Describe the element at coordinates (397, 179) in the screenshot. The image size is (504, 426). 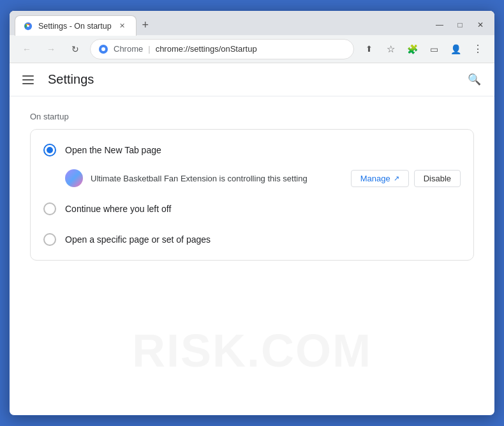
I see `external-link-icon: ↗` at that location.